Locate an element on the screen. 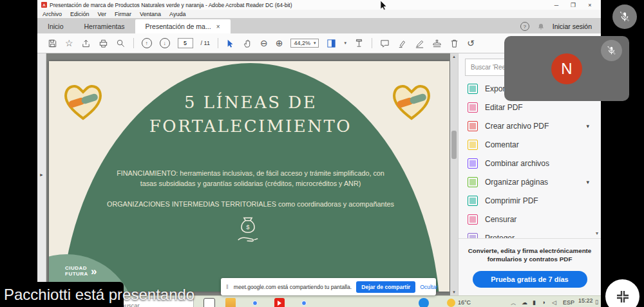  close-button: × is located at coordinates (590, 5).